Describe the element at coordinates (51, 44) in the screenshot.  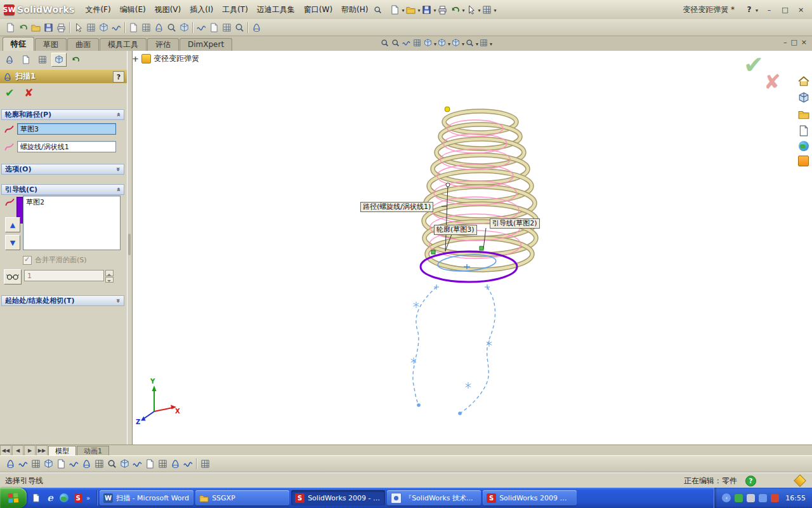
I see `tab-sketch: 草图` at that location.